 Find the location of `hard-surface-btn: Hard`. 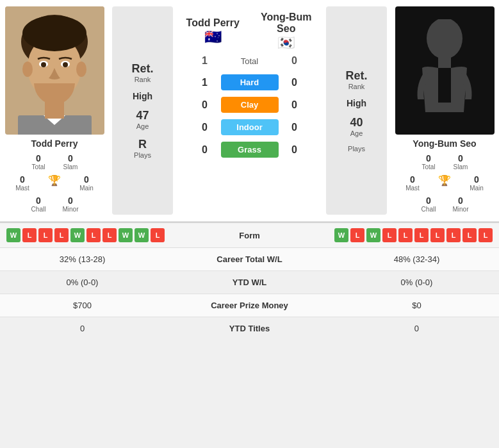

hard-surface-btn: Hard is located at coordinates (250, 82).